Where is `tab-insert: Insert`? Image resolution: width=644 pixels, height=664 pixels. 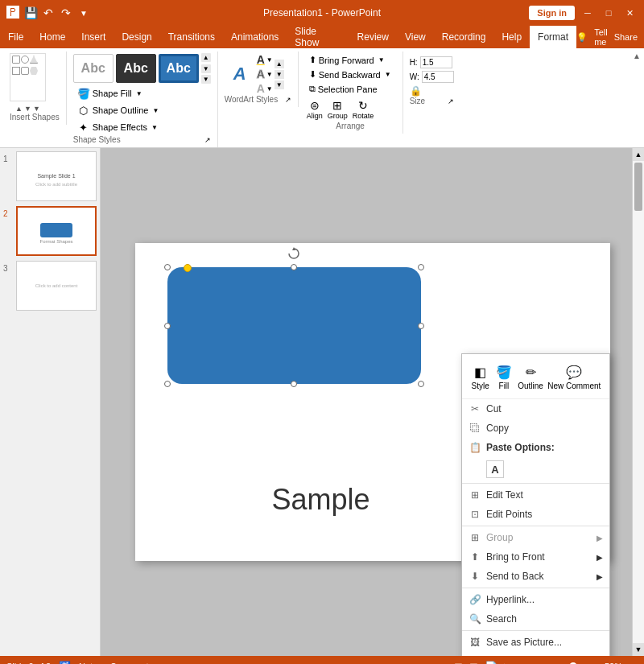
tab-insert: Insert is located at coordinates (93, 37).